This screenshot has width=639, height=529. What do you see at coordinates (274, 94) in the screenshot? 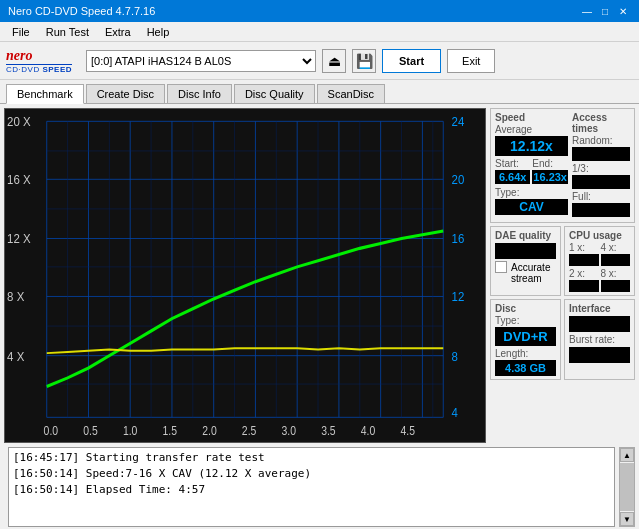
I see `tab-disc-quality: Disc Quality` at bounding box center [274, 94].